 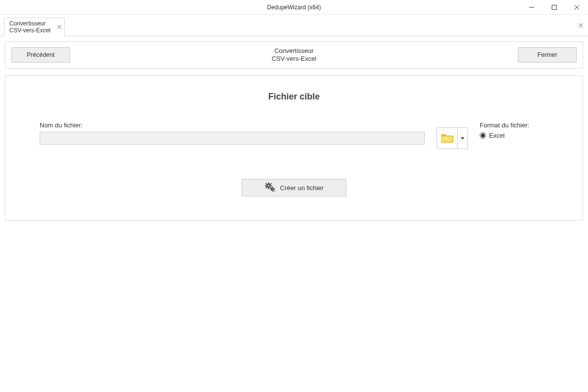 I want to click on back-button: Précédent, so click(x=41, y=55).